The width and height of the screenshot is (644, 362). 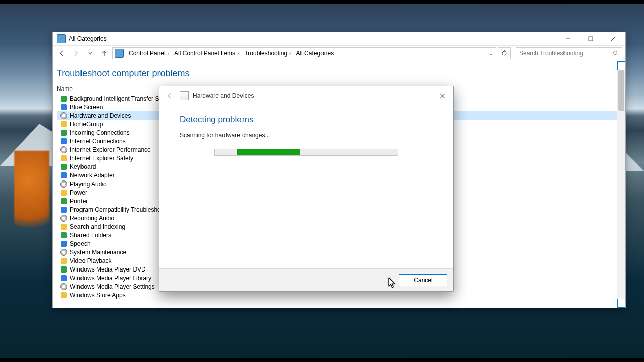 What do you see at coordinates (87, 124) in the screenshot?
I see `list-item-label: HomeGroup` at bounding box center [87, 124].